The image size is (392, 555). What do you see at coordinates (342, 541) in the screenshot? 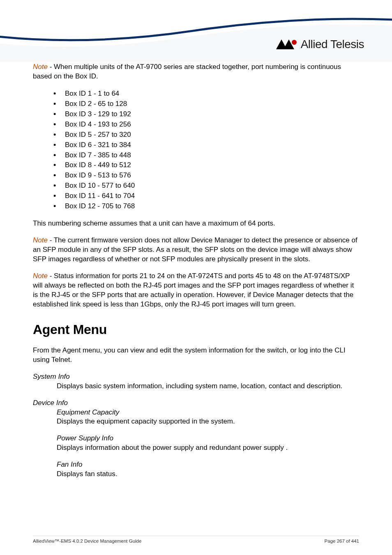
I see `footer-page-number: Page 267 of 441` at bounding box center [342, 541].